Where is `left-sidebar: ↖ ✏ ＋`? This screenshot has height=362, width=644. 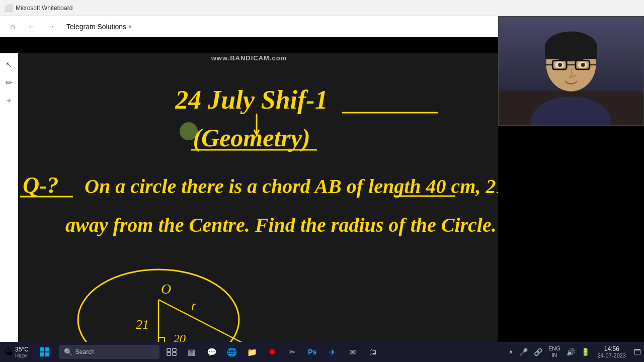
left-sidebar: ↖ ✏ ＋ is located at coordinates (9, 208).